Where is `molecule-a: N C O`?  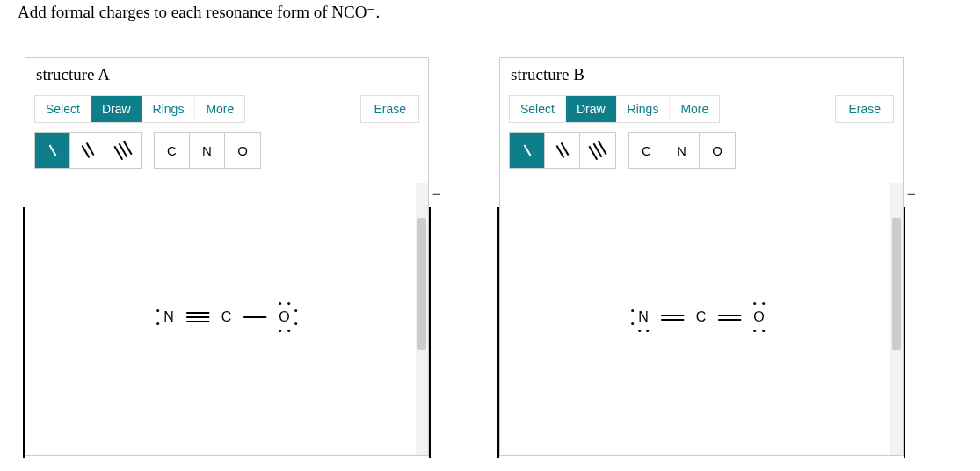
molecule-a: N C O is located at coordinates (227, 317).